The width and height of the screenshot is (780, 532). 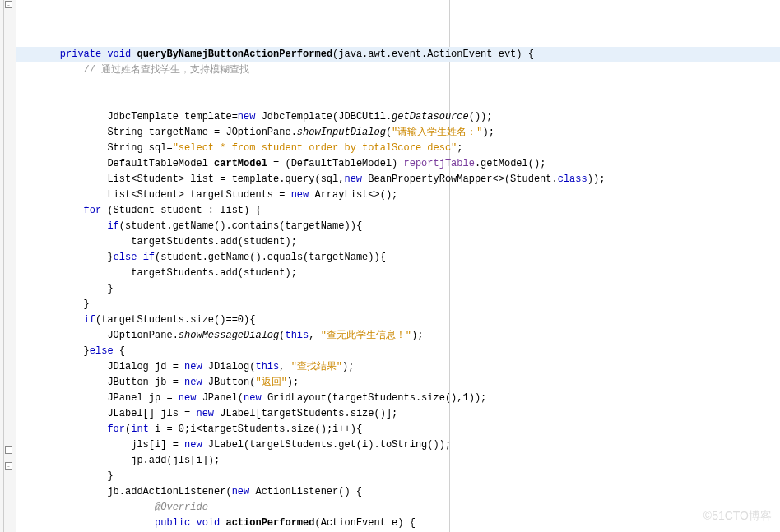 What do you see at coordinates (398, 414) in the screenshot?
I see `code-line: JLabel[] jls = new JLabel[targetStudents…` at bounding box center [398, 414].